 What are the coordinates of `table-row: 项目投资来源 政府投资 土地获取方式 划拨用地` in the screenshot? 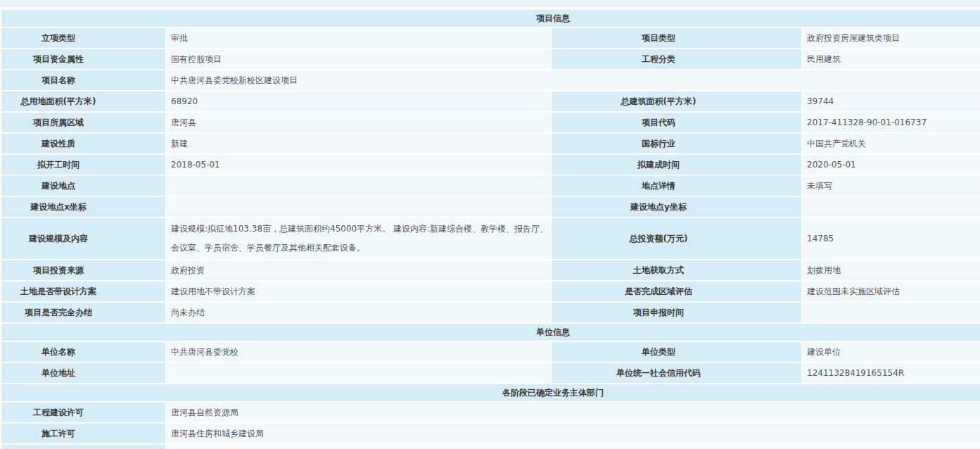 It's located at (490, 270).